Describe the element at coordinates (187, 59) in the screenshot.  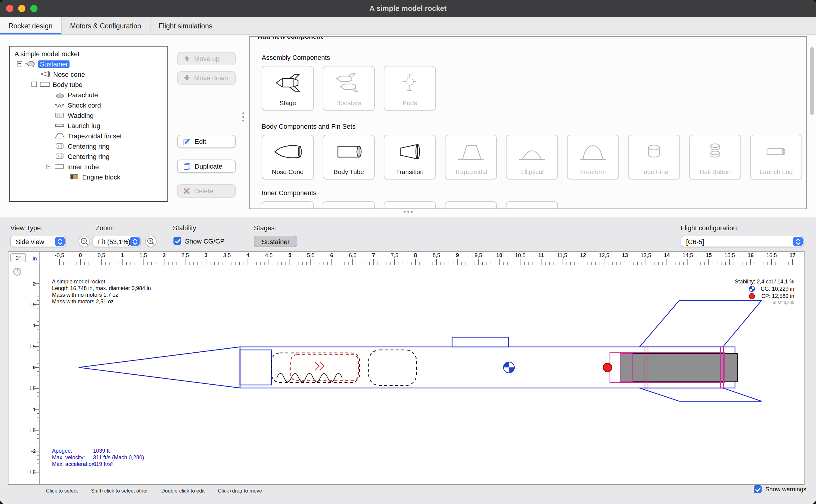
I see `arrow-up-icon` at that location.